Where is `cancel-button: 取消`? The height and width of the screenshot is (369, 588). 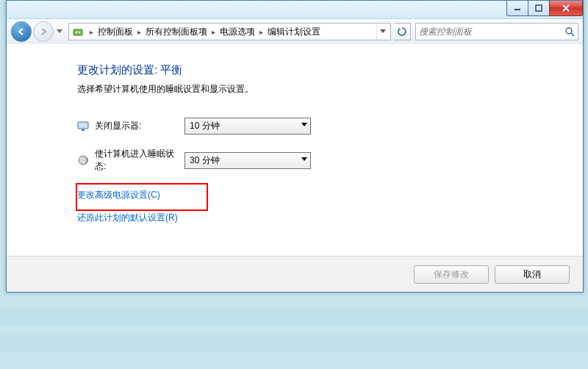
cancel-button: 取消 is located at coordinates (532, 275).